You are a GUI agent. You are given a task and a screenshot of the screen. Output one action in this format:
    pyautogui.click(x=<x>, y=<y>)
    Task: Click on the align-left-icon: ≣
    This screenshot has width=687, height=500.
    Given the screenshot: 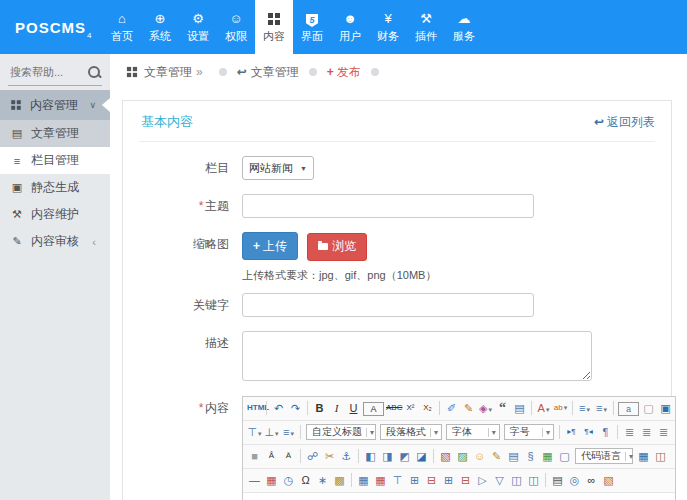 What is the action you would take?
    pyautogui.click(x=630, y=432)
    